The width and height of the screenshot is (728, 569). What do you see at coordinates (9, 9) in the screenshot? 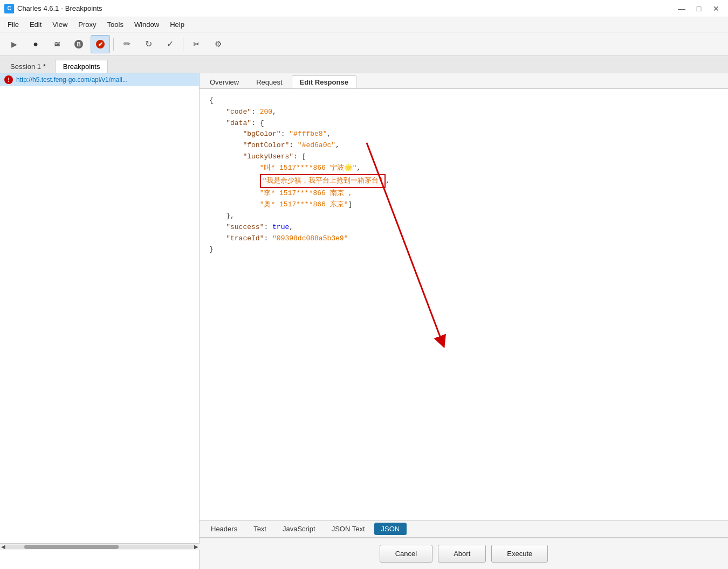
I see `app-icon: C` at bounding box center [9, 9].